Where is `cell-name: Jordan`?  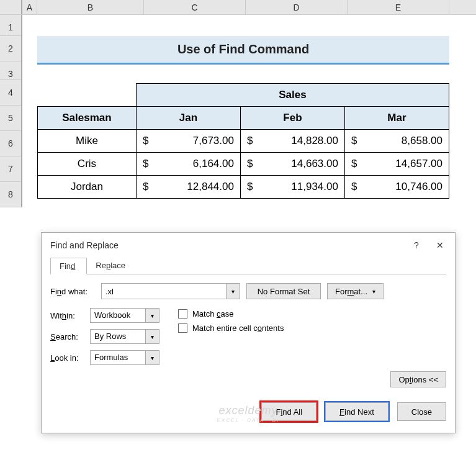
cell-name: Jordan is located at coordinates (87, 188).